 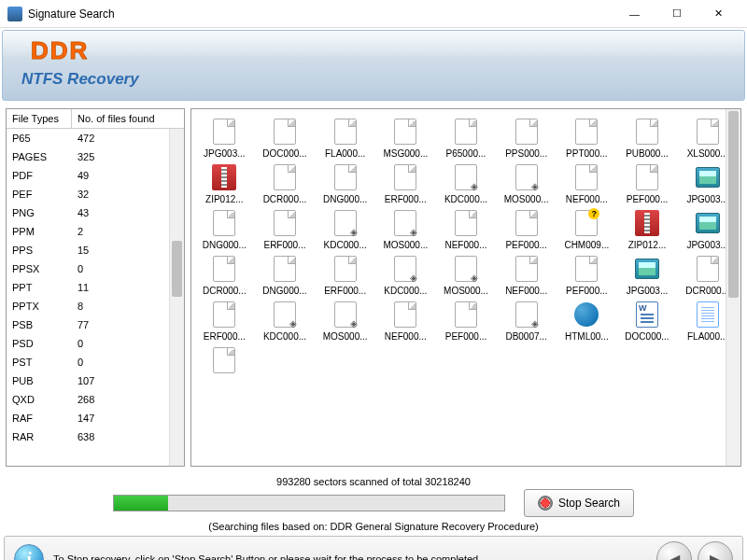 I want to click on file-item: PUB000..., so click(x=648, y=138).